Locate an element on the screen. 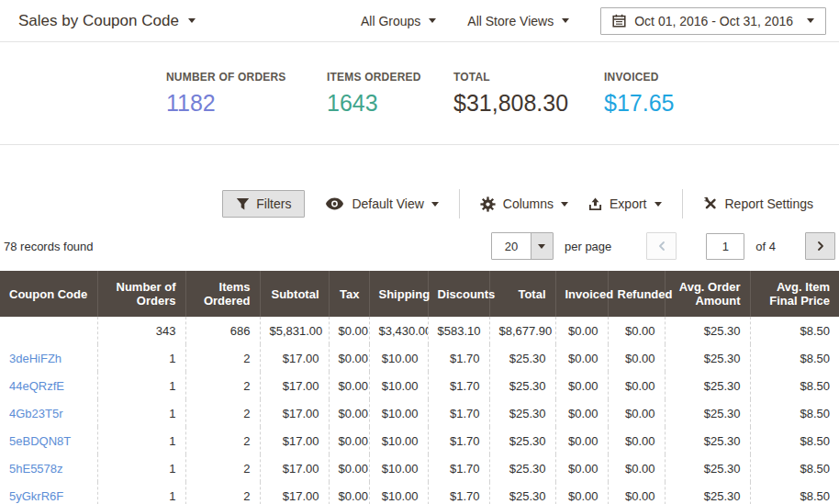 Image resolution: width=839 pixels, height=504 pixels. store-views-filter-label: All Store Views is located at coordinates (510, 21).